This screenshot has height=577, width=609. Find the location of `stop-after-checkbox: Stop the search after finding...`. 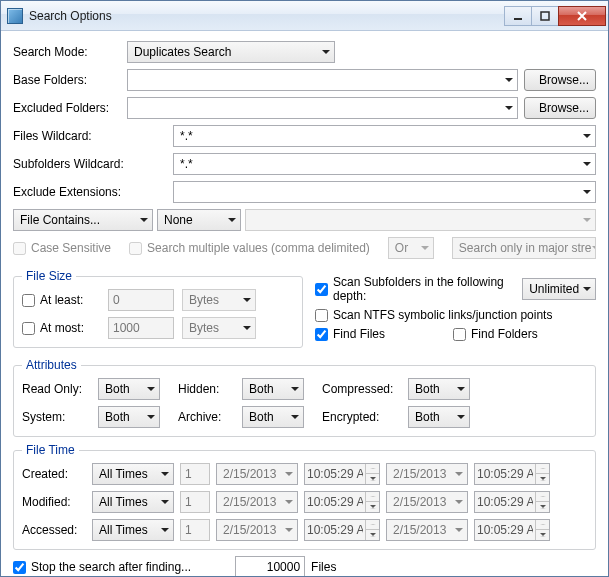

stop-after-checkbox: Stop the search after finding... is located at coordinates (102, 567).